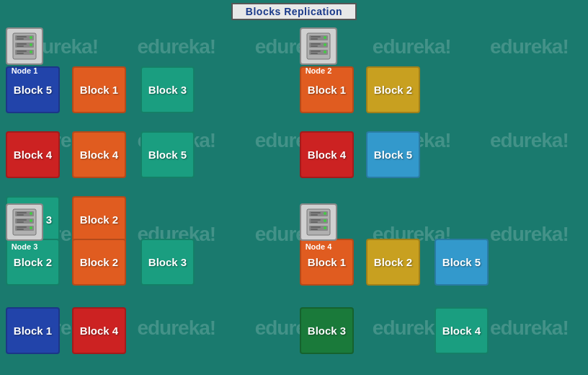  I want to click on block-b1-3t: Block 3, so click(167, 89).